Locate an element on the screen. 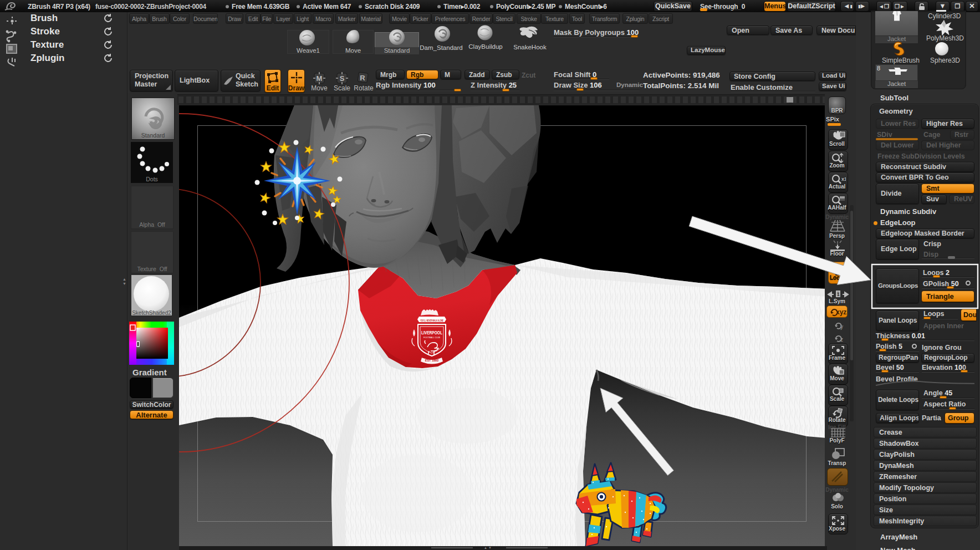 The height and width of the screenshot is (550, 980). svg-text: y is located at coordinates (841, 327).